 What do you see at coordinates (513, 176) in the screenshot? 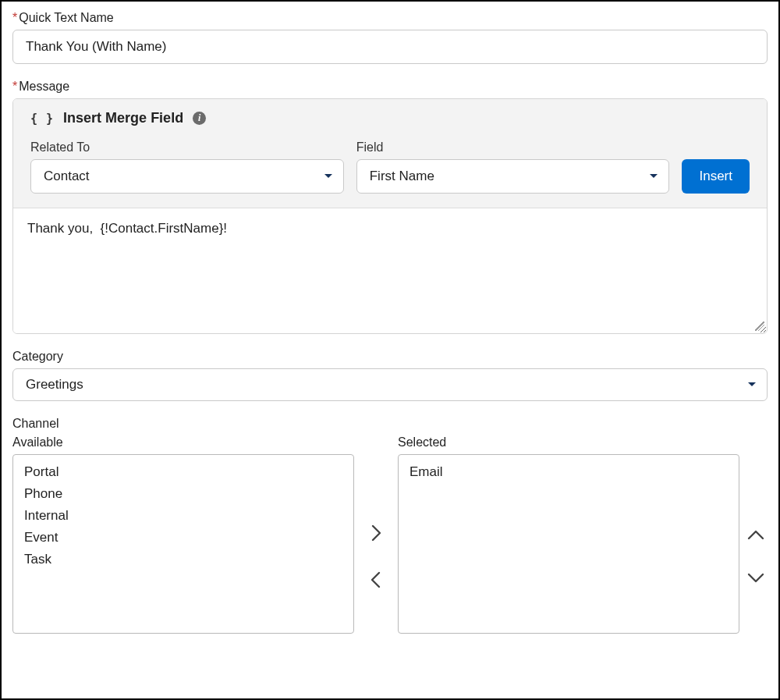
I see `field-select: First Name` at bounding box center [513, 176].